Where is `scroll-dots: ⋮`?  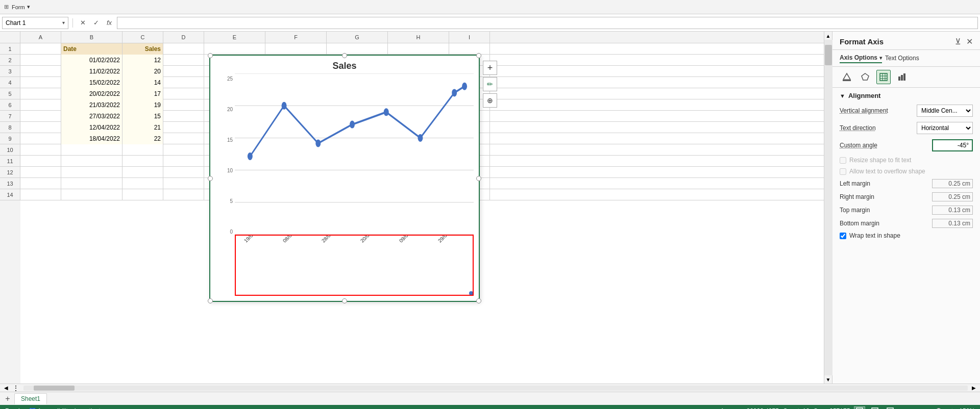
scroll-dots: ⋮ is located at coordinates (16, 388).